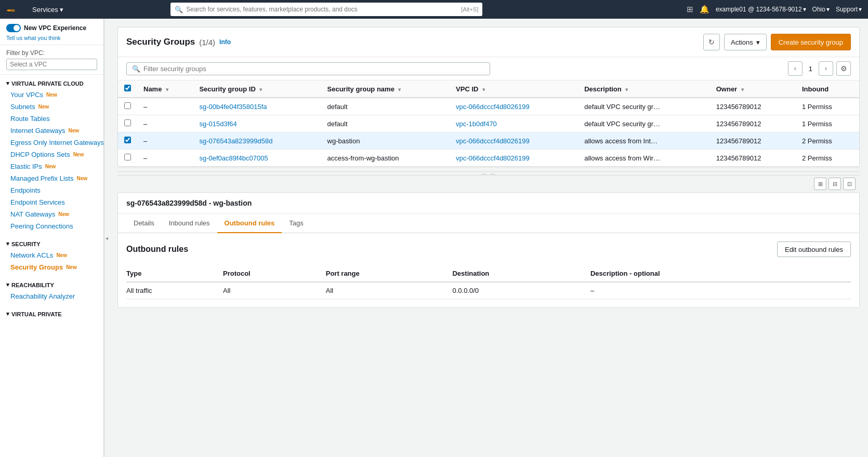  I want to click on pagination-controls: ‹ 1 › ⚙, so click(819, 69).